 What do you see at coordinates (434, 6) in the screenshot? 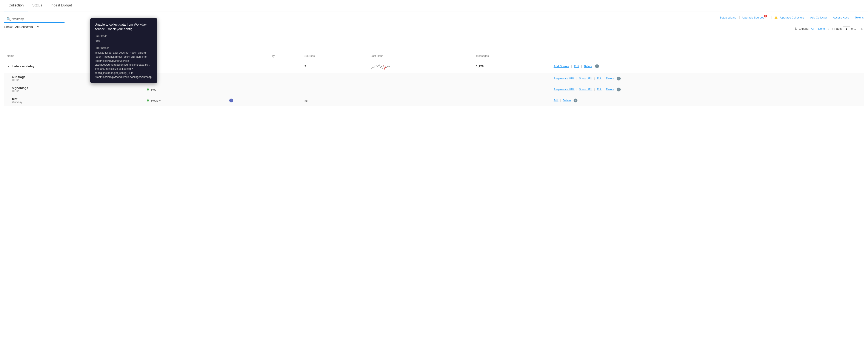
I see `tabs-bar: Collection Status Ingest Budget` at bounding box center [434, 6].